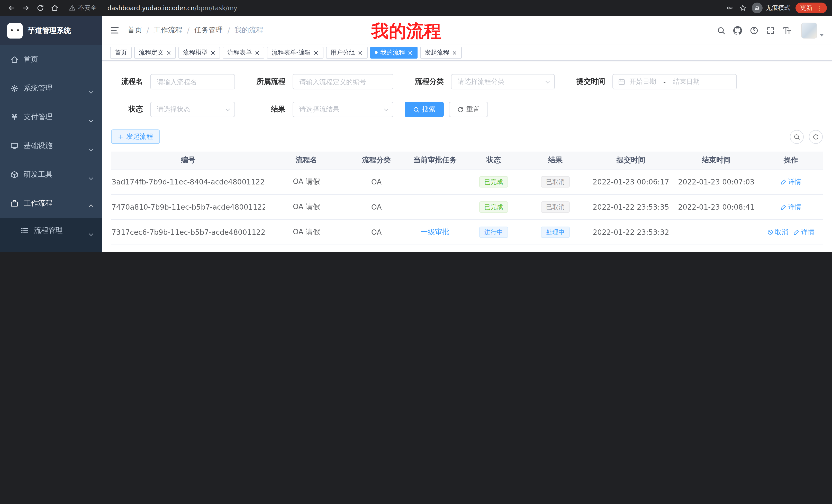 The image size is (832, 504). Describe the element at coordinates (717, 232) in the screenshot. I see `cell-end-time` at that location.